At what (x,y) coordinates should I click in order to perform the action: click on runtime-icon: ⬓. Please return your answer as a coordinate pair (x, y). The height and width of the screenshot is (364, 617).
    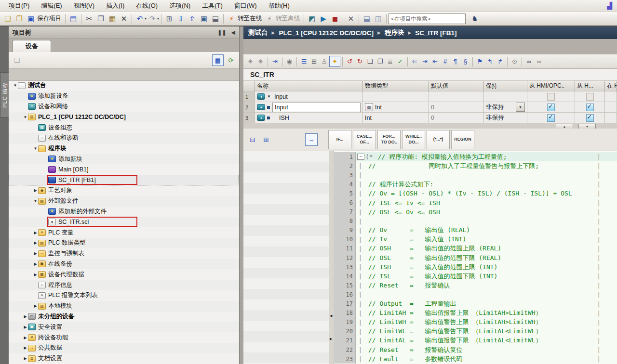
    Looking at the image, I should click on (215, 19).